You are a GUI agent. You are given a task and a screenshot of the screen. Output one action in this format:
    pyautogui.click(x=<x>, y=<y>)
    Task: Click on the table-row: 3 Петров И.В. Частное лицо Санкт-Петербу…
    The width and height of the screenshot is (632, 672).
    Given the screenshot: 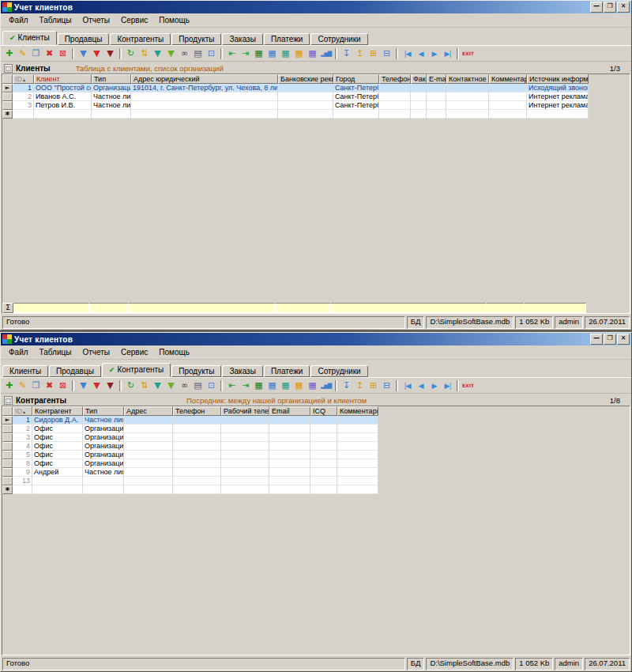 What is the action you would take?
    pyautogui.click(x=295, y=106)
    